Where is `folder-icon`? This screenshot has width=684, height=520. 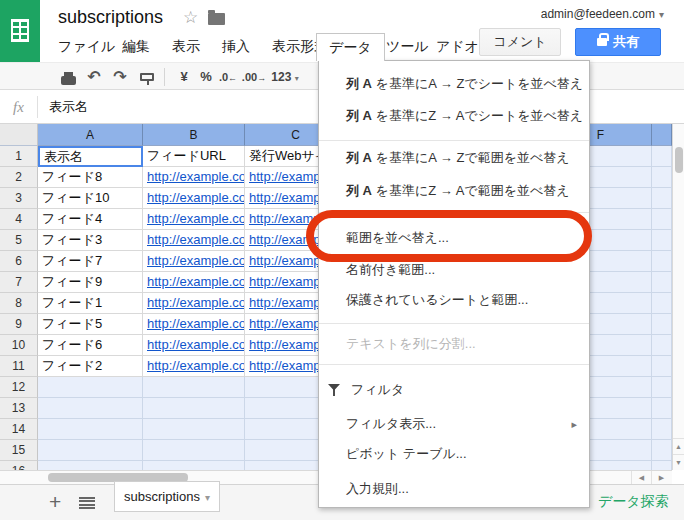 folder-icon is located at coordinates (216, 19).